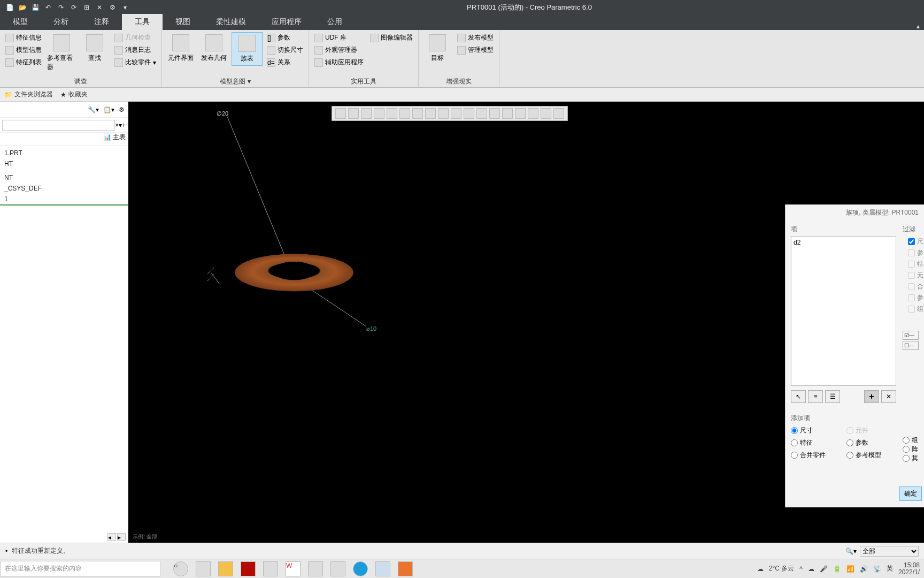 The image size is (924, 578). I want to click on datum-csys-icon, so click(520, 113).